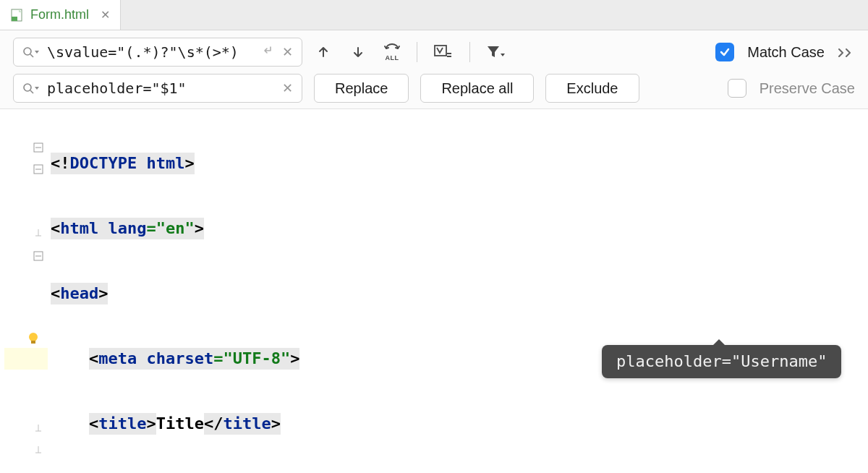  I want to click on file-tab: Form.html ✕, so click(61, 14).